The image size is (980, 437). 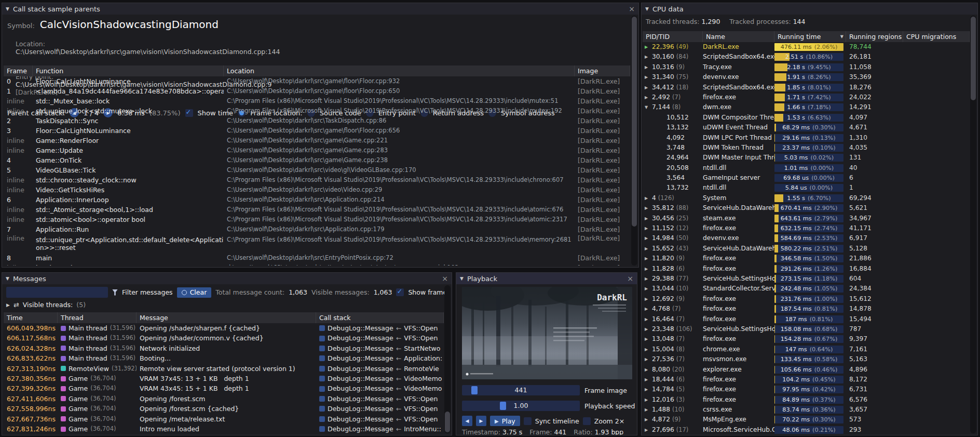 What do you see at coordinates (18, 71) in the screenshot?
I see `column-header-frame: Frame` at bounding box center [18, 71].